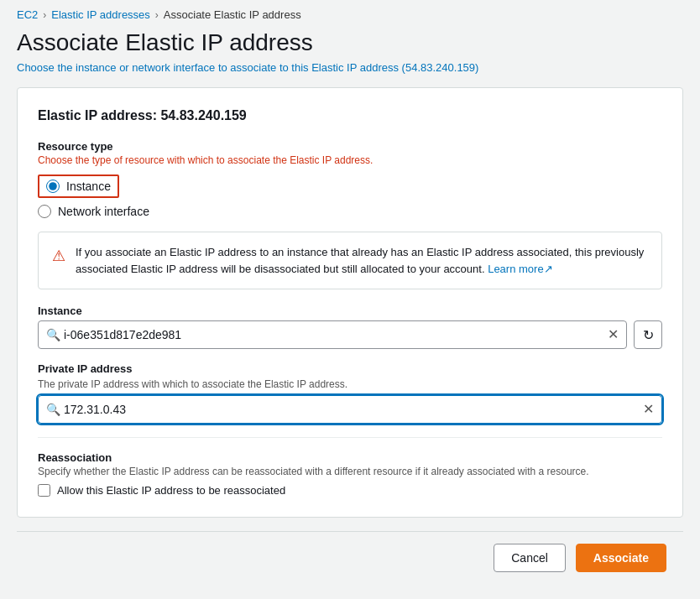 The height and width of the screenshot is (599, 700). Describe the element at coordinates (350, 438) in the screenshot. I see `section-divider` at that location.